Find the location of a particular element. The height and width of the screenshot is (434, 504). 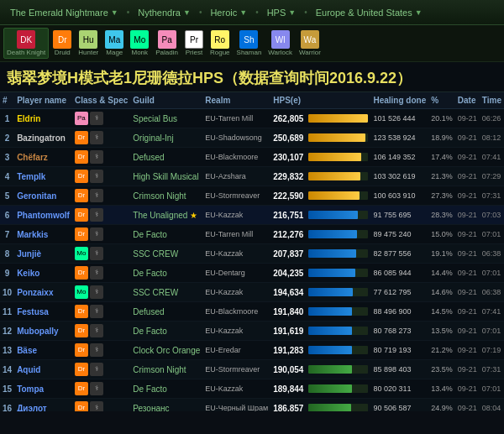

tab-warlock: Wl Warlock is located at coordinates (281, 44).